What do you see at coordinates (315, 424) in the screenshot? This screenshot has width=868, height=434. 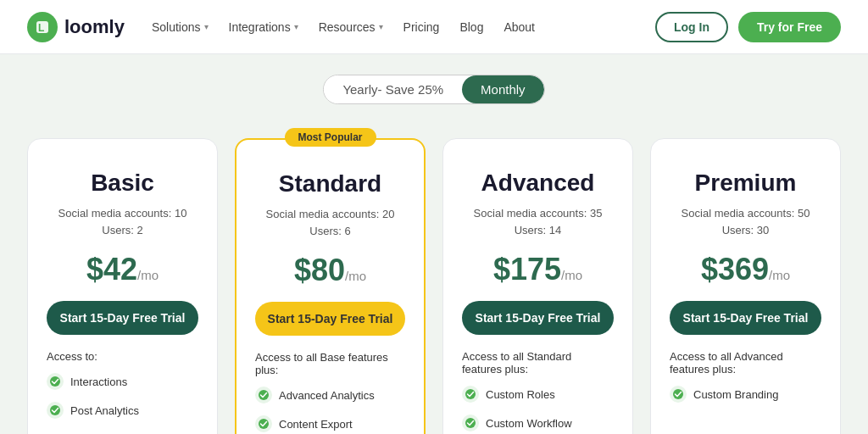 I see `feature-label: Content Export` at bounding box center [315, 424].